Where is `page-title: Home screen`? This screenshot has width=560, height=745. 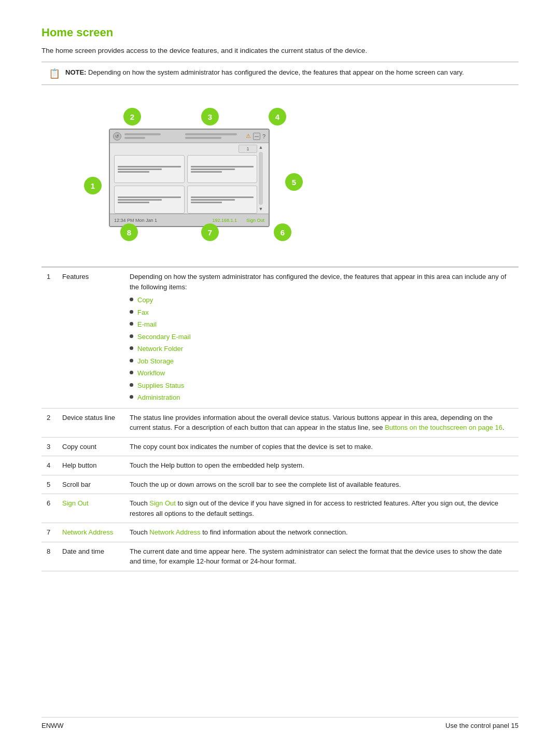
page-title: Home screen is located at coordinates (280, 33).